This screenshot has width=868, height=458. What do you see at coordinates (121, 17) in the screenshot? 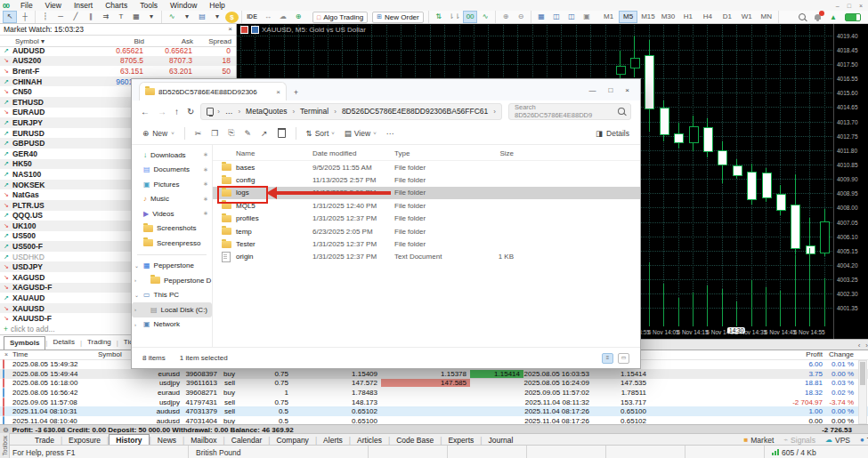
I see `text-label-icon: T` at bounding box center [121, 17].